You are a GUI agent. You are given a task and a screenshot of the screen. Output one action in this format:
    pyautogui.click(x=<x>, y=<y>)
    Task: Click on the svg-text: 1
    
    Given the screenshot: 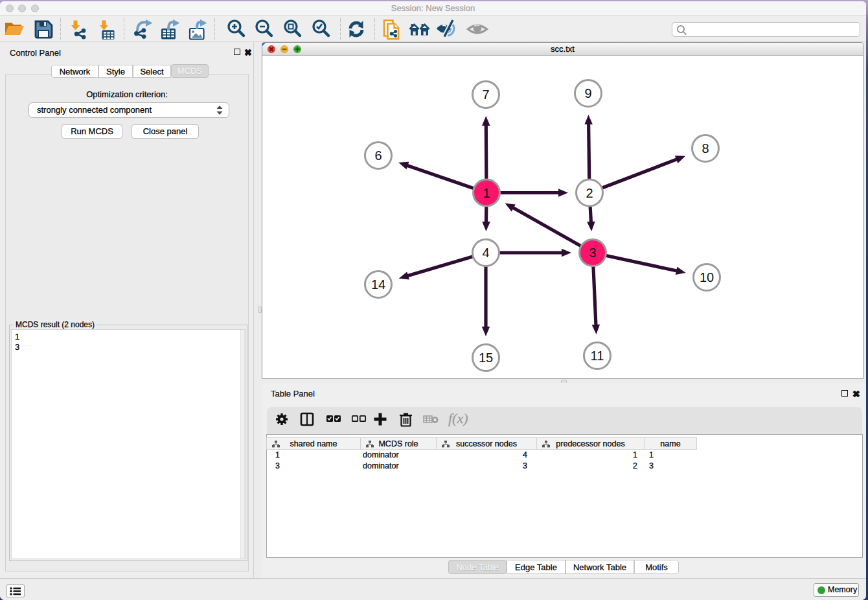 What is the action you would take?
    pyautogui.click(x=486, y=193)
    